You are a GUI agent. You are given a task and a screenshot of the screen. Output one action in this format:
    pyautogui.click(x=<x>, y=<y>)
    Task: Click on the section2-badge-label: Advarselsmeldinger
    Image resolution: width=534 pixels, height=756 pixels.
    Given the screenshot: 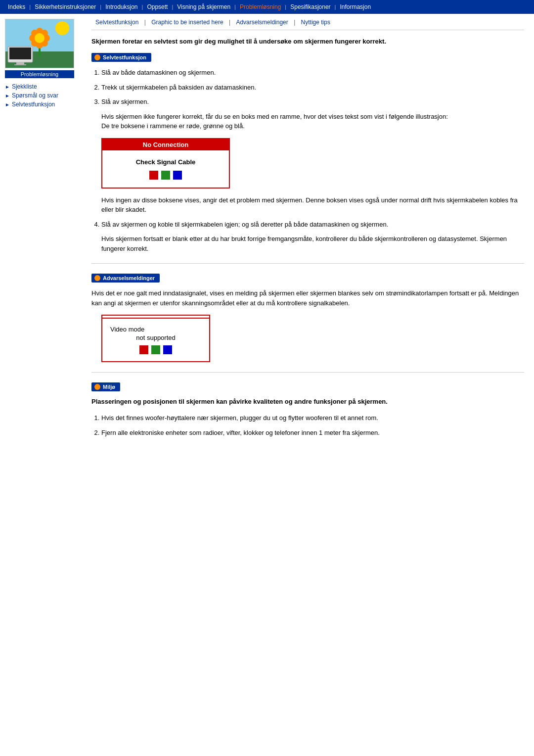 What is the action you would take?
    pyautogui.click(x=129, y=278)
    